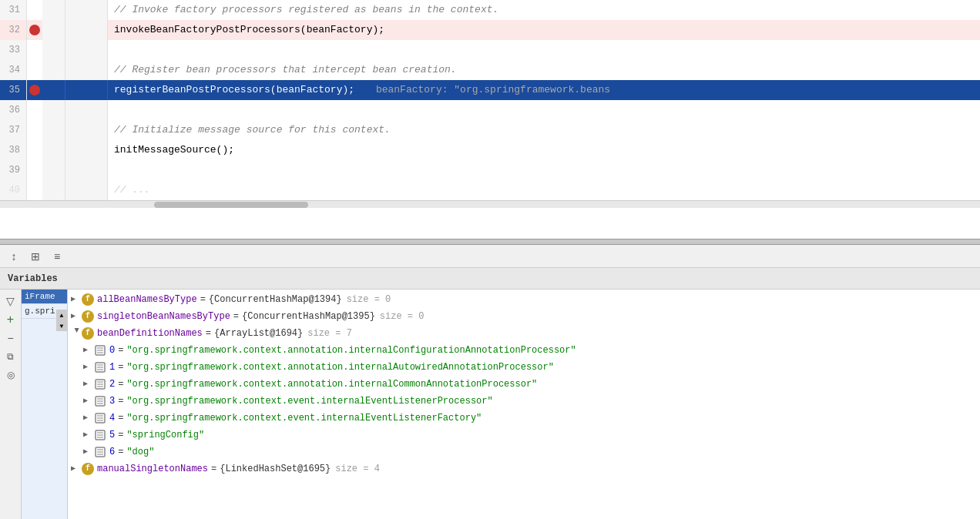 The height and width of the screenshot is (519, 980). What do you see at coordinates (14, 10) in the screenshot?
I see `line-number-31: 31` at bounding box center [14, 10].